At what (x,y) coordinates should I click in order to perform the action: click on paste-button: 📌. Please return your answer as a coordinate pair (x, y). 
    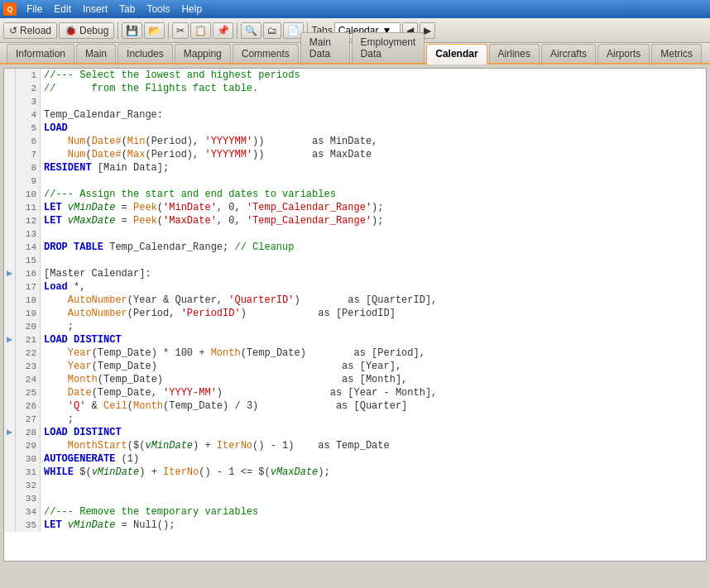
    Looking at the image, I should click on (223, 31).